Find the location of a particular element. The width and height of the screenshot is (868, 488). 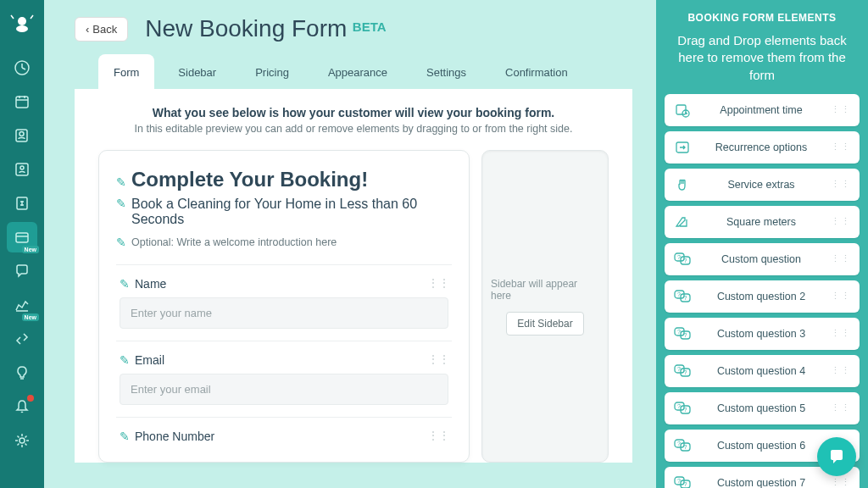

nav-referrals is located at coordinates (22, 339).